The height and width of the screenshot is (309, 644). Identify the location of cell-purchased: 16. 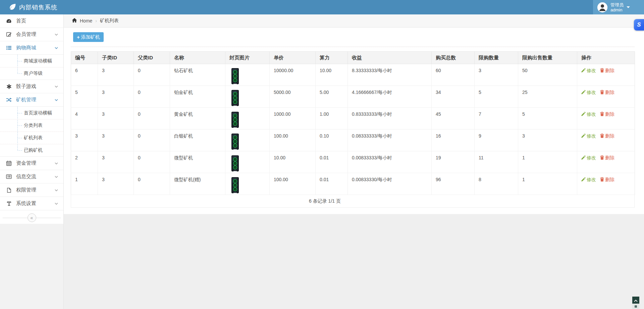
(453, 140).